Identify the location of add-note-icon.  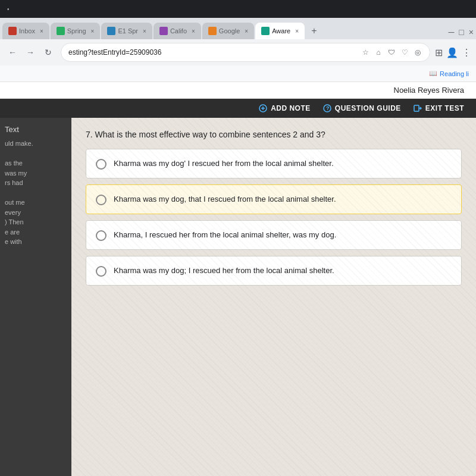
(263, 108).